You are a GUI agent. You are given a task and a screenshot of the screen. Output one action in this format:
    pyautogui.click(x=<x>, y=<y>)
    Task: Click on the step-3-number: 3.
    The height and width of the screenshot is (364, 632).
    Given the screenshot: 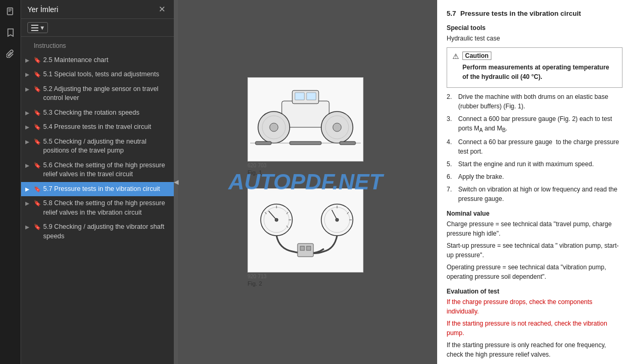 What is the action you would take?
    pyautogui.click(x=451, y=119)
    